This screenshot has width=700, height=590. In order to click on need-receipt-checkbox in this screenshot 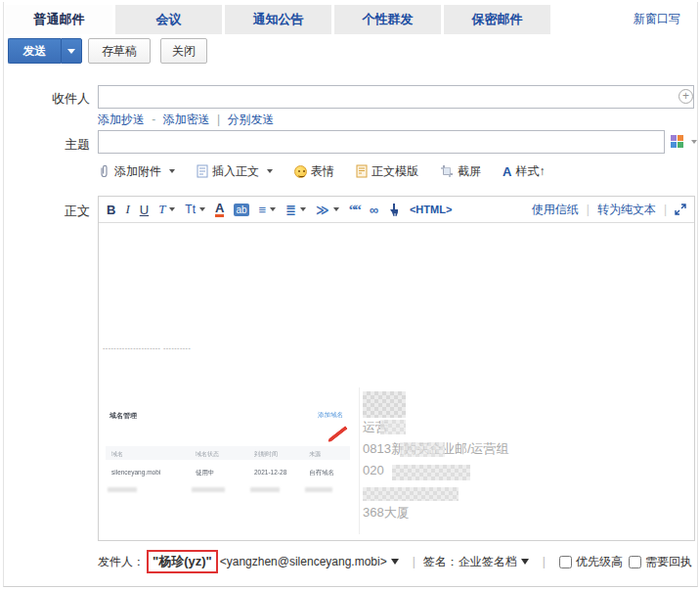, I will do `click(635, 562)`.